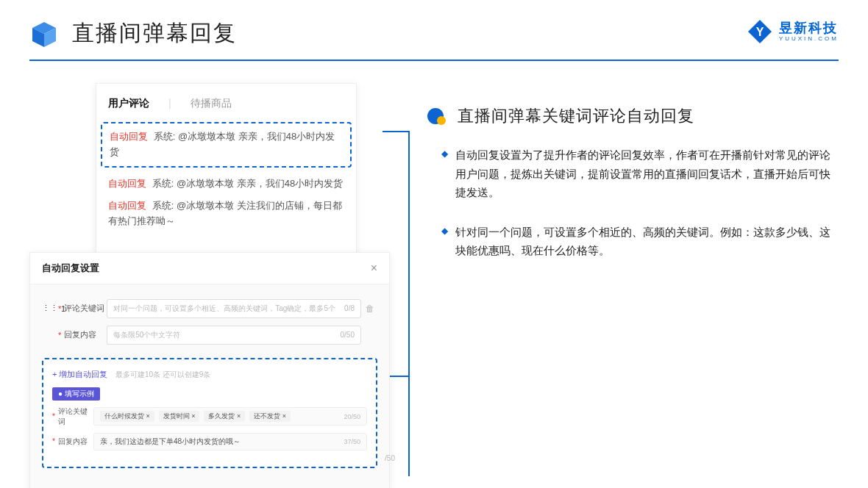  Describe the element at coordinates (76, 417) in the screenshot. I see `ex-keyword-label: 评论关键词` at that location.